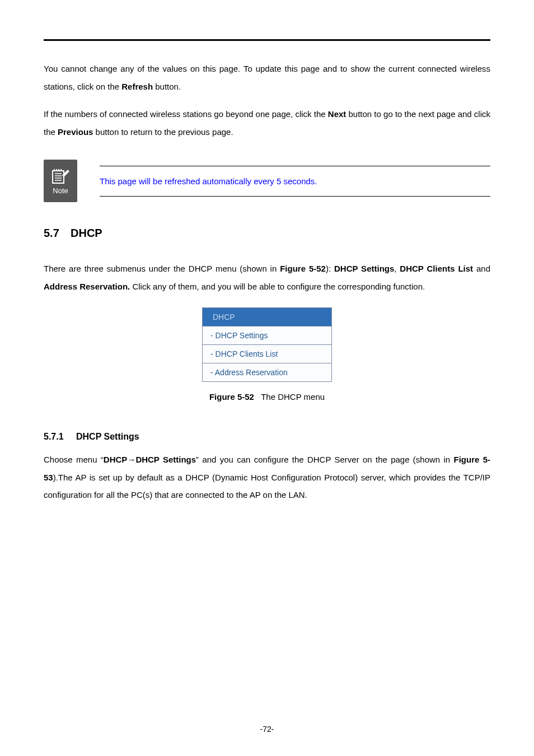 Image resolution: width=534 pixels, height=756 pixels. What do you see at coordinates (86, 233) in the screenshot?
I see `section-title: DHCP` at bounding box center [86, 233].